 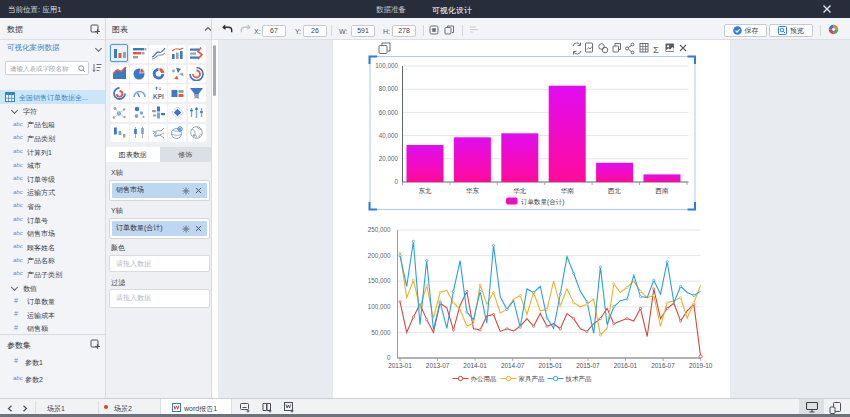 I want to click on svg-text: 订单数量(合计), so click(x=542, y=202).